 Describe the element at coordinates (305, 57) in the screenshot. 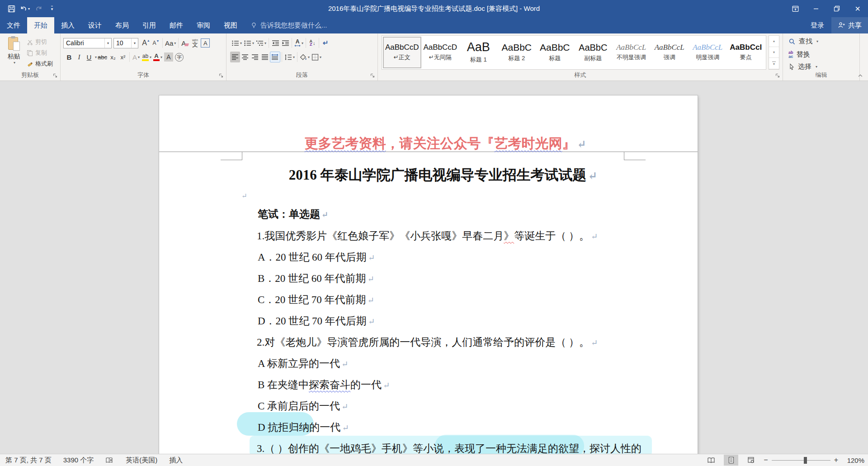

I see `shading-button: ▾` at that location.